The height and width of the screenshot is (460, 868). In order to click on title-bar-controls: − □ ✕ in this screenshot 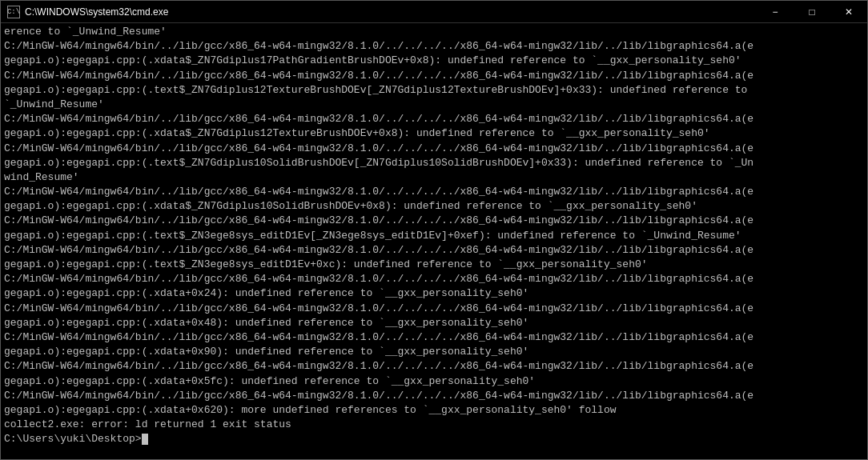, I will do `click(812, 12)`.